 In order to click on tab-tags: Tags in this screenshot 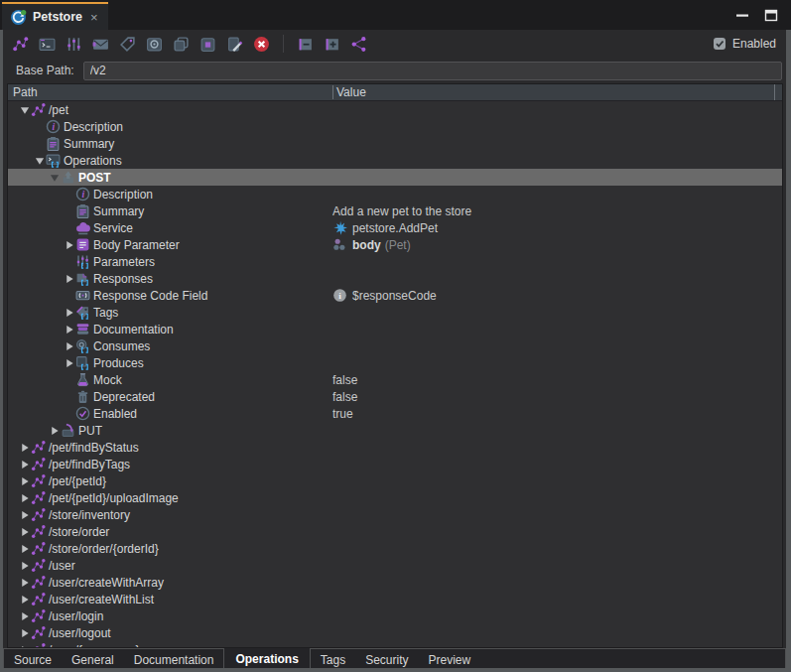, I will do `click(333, 659)`.